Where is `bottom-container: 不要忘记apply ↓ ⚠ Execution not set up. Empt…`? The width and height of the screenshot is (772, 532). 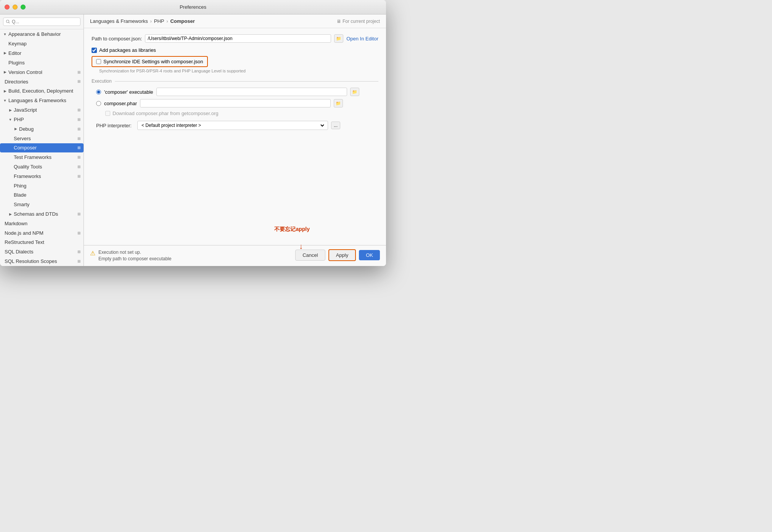 bottom-container: 不要忘记apply ↓ ⚠ Execution not set up. Empt… is located at coordinates (235, 255).